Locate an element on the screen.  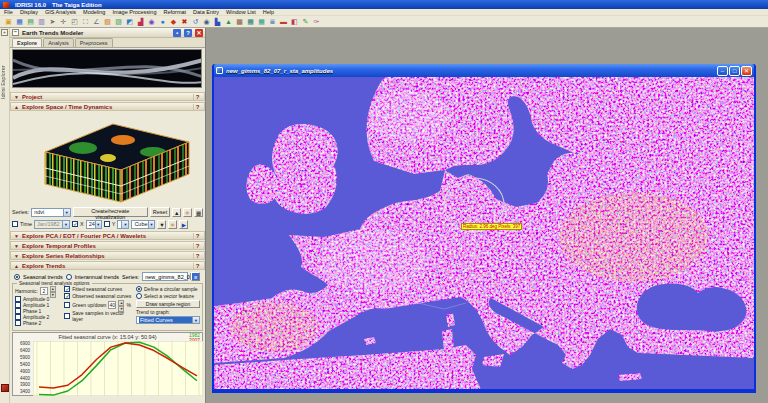
y-select: ▼ is located at coordinates (123, 224).